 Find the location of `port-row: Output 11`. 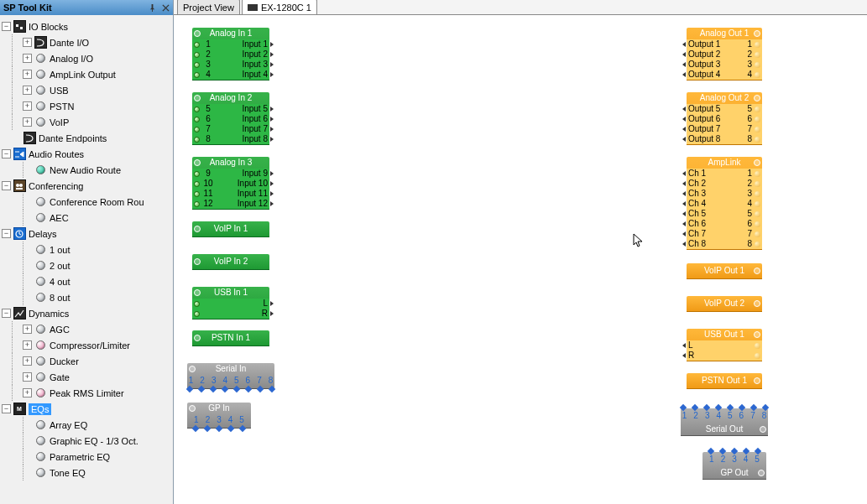

port-row: Output 11 is located at coordinates (724, 44).